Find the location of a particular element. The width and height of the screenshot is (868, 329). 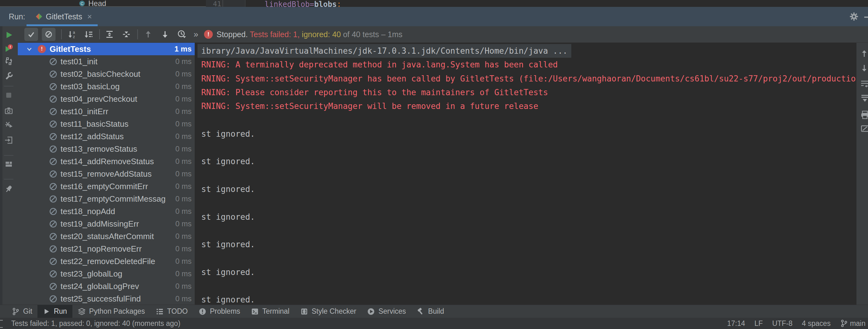

run-play-icon is located at coordinates (46, 311).